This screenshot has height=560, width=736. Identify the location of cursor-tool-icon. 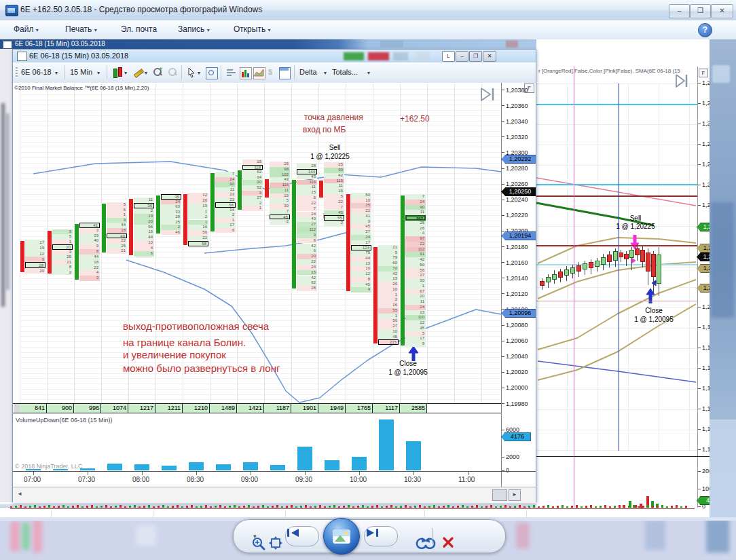
(191, 73).